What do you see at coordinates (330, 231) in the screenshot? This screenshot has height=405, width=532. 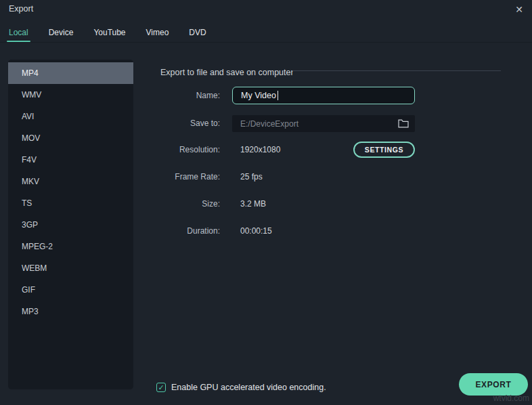 I see `field-row-duration: Duration:00:00:15` at bounding box center [330, 231].